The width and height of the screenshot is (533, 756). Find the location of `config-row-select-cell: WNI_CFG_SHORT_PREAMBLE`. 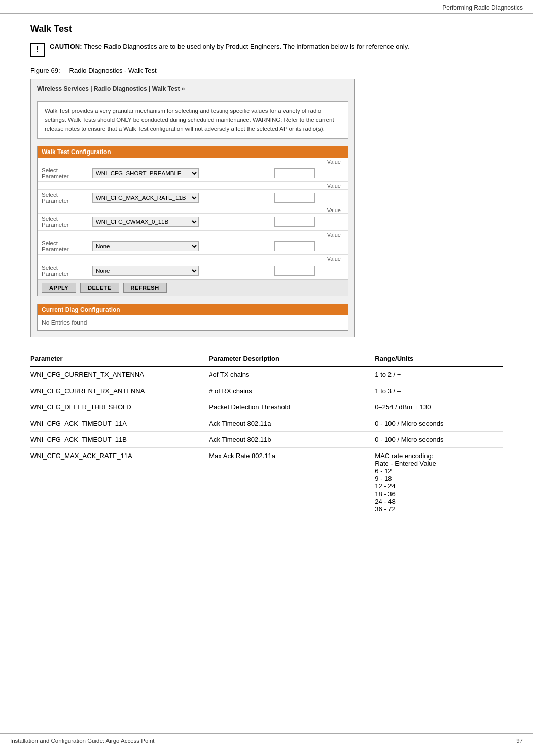

config-row-select-cell: WNI_CFG_SHORT_PREAMBLE is located at coordinates (180, 173).